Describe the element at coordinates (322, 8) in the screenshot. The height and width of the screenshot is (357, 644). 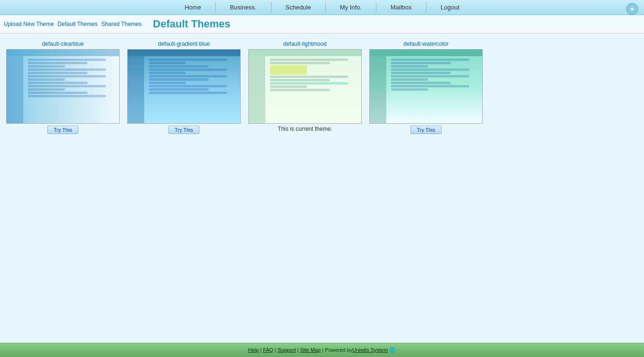
I see `header: Home Business. Schedule My Info. Mailbox…` at that location.